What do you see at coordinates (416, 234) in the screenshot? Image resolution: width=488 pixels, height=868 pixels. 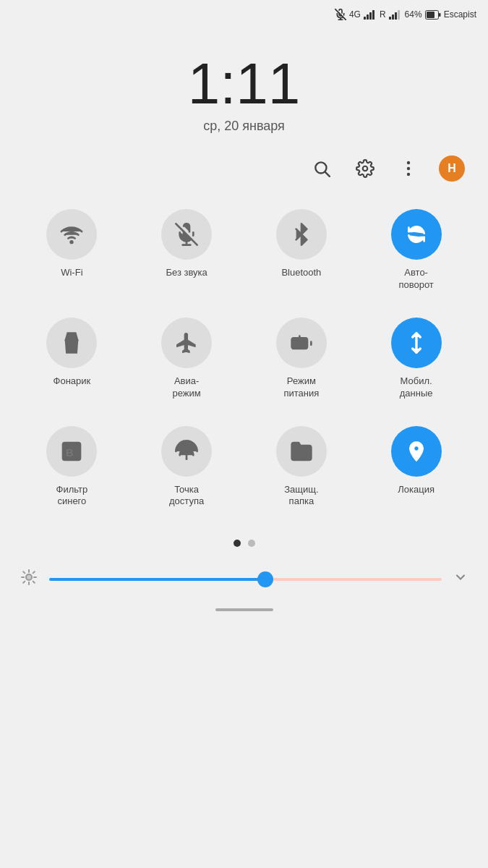 I see `autorotate-icon` at bounding box center [416, 234].